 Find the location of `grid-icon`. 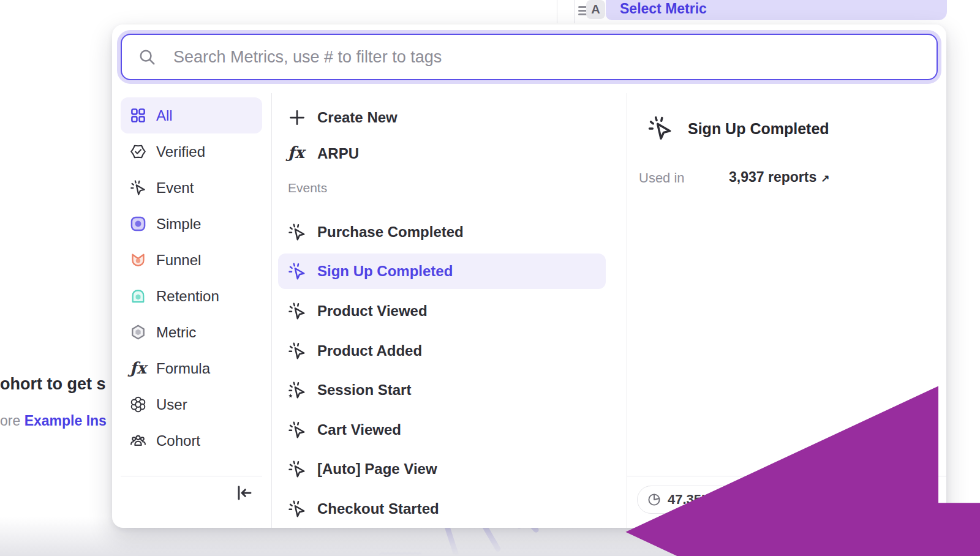

grid-icon is located at coordinates (138, 115).